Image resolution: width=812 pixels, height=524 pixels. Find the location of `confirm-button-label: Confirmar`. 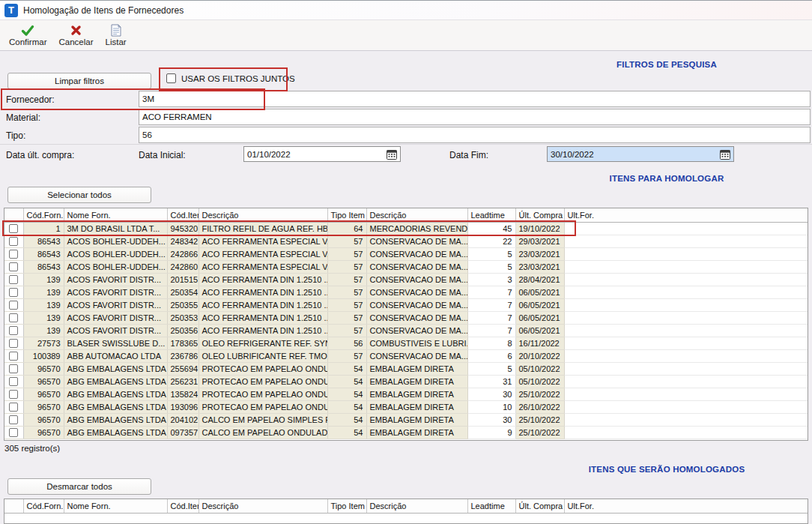

confirm-button-label: Confirmar is located at coordinates (28, 42).